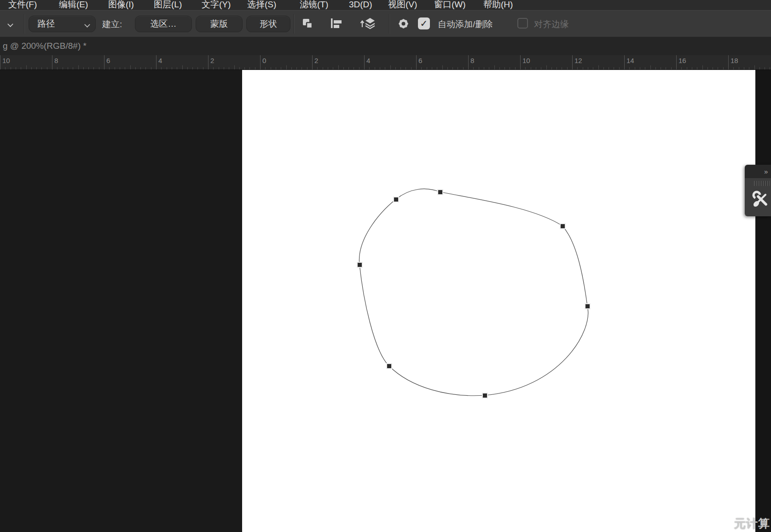  I want to click on menu-item-0: 文件(F), so click(23, 6).